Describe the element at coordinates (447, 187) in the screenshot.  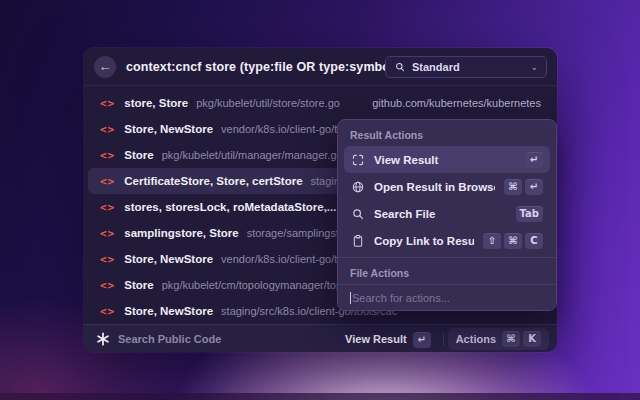
I see `panel-section: Result ActionsView Result↵Open Result in…` at that location.